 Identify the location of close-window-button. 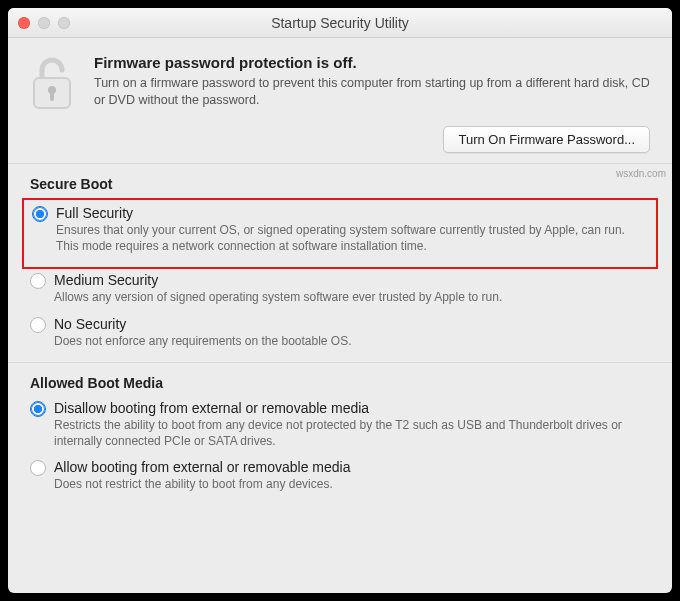
(24, 23).